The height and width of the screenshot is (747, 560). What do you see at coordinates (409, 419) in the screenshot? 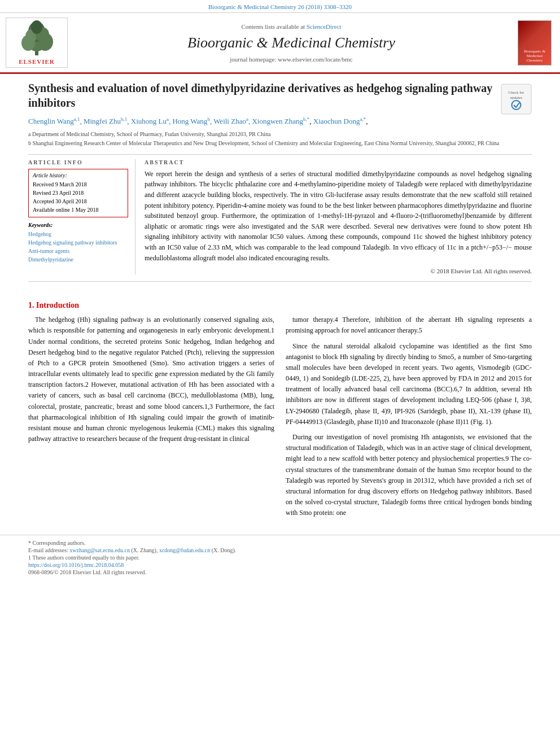
I see `body-col-right: tumor therapy.4 Therefore, inhibition of…` at bounding box center [409, 419].